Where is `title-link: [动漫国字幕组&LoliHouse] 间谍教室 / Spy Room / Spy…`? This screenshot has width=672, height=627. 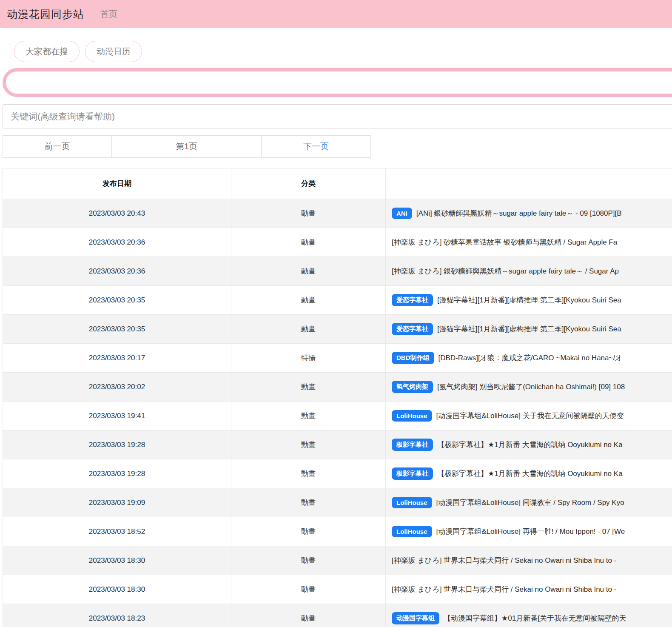
title-link: [动漫国字幕组&LoliHouse] 间谍教室 / Spy Room / Spy… is located at coordinates (530, 503).